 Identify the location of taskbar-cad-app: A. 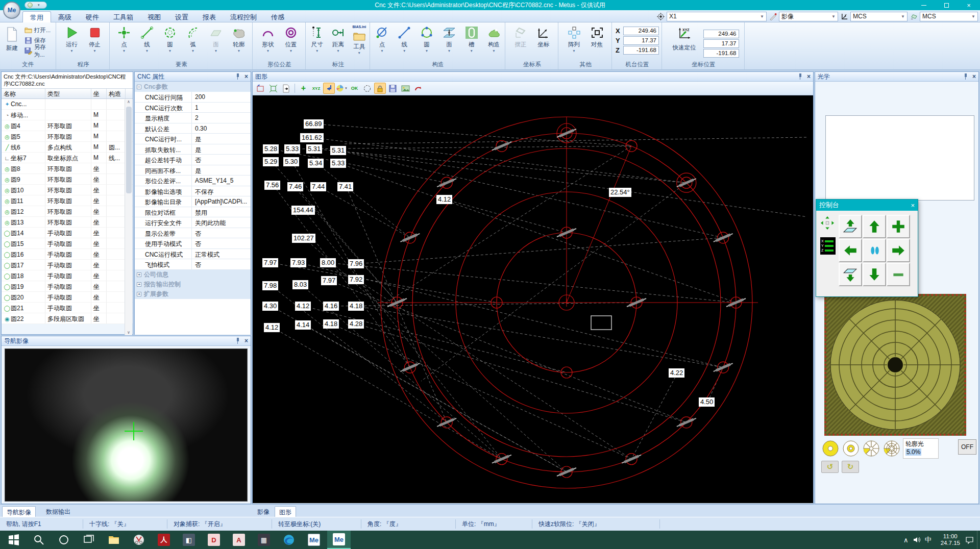
(239, 540).